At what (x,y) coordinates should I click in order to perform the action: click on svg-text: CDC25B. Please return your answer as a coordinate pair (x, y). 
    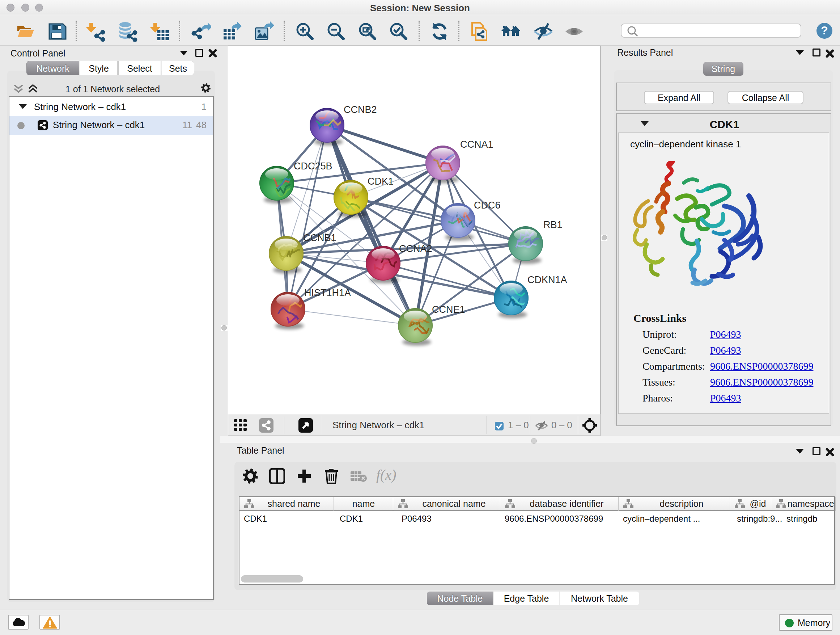
    Looking at the image, I should click on (313, 166).